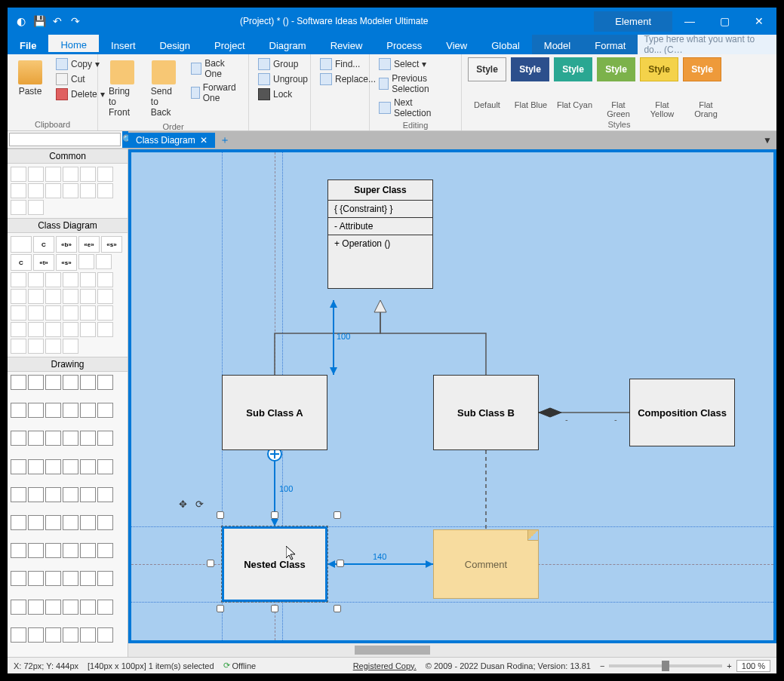 Image resolution: width=784 pixels, height=681 pixels. I want to click on menu-diagram: Diagram, so click(288, 44).